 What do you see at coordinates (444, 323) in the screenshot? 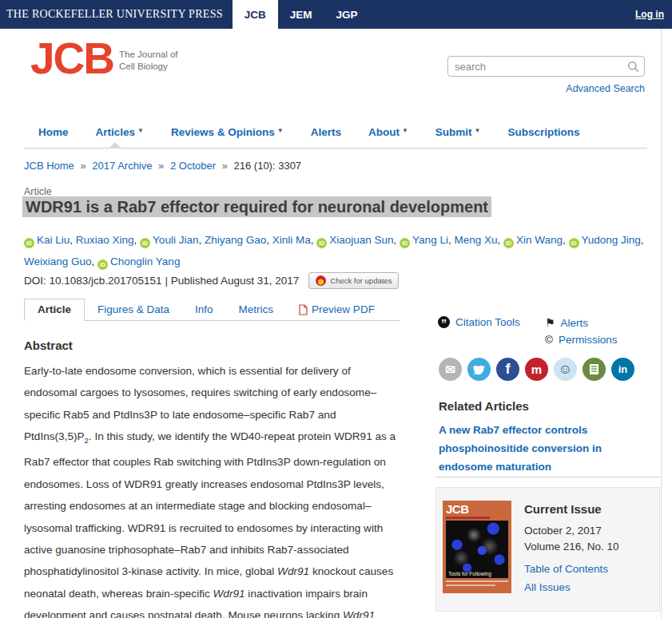
I see `quote-icon: ”` at bounding box center [444, 323].